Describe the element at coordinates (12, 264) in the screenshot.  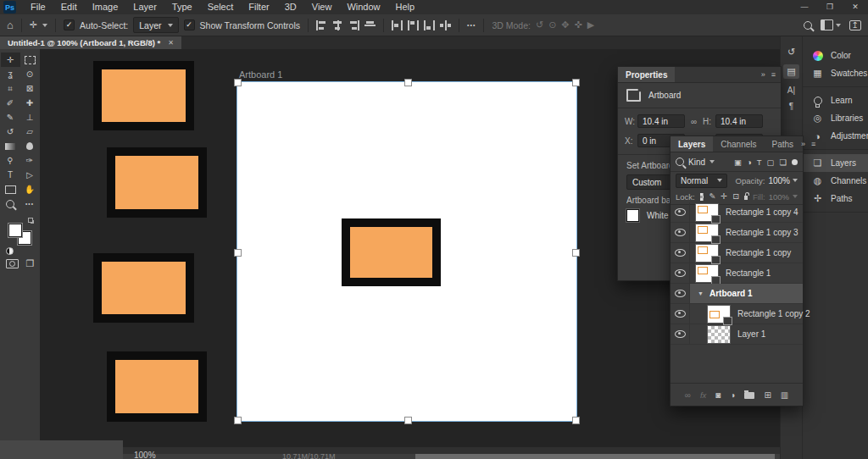
I see `quick-mask-icon` at that location.